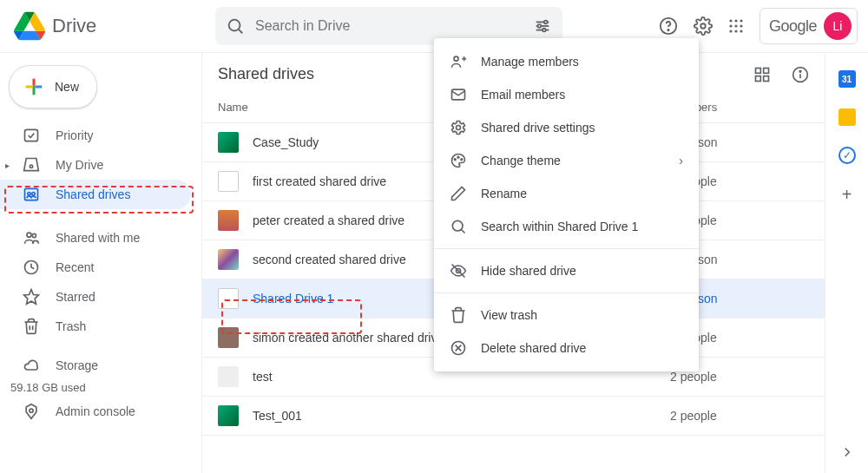 The image size is (868, 473). I want to click on shared-drives-icon, so click(31, 194).